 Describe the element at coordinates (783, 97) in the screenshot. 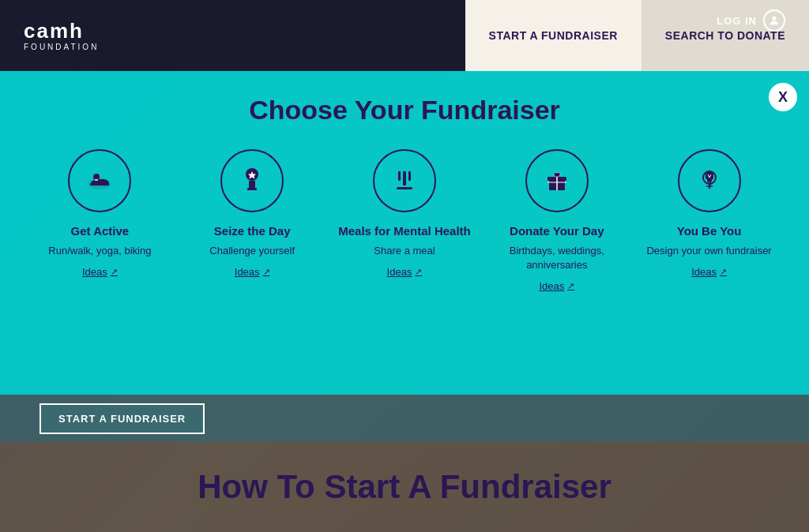

I see `close-button: X` at that location.